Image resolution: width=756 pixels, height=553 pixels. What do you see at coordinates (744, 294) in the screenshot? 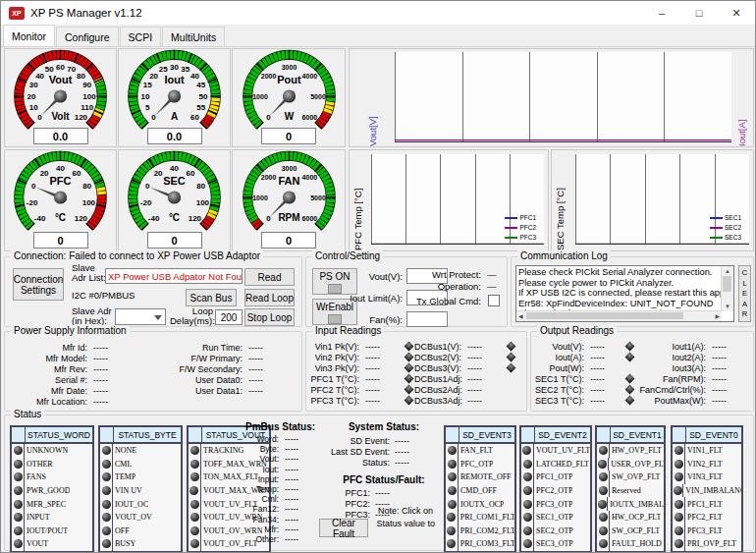
I see `clear-log-button: CLEAR` at bounding box center [744, 294].